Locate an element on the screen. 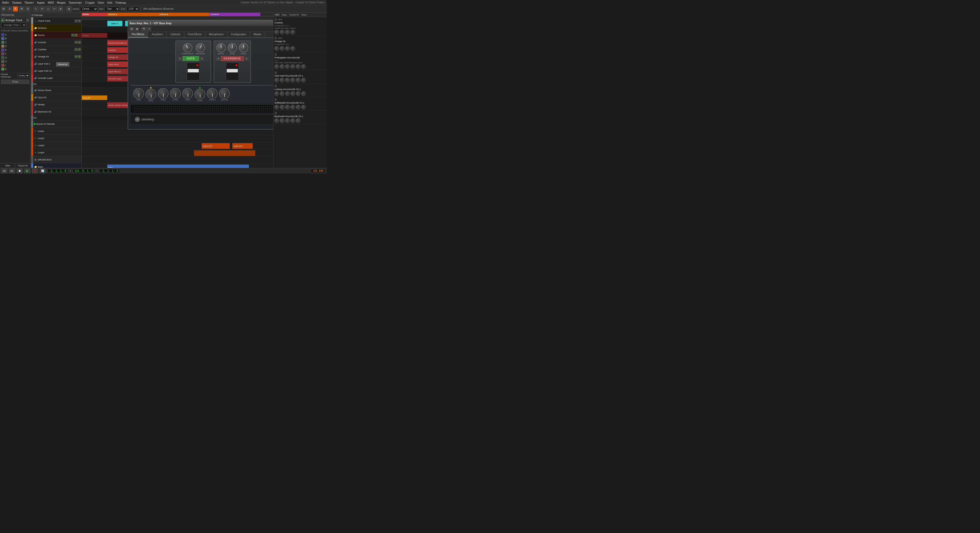 The width and height of the screenshot is (980, 533). clubmad-knob5 is located at coordinates (298, 80).